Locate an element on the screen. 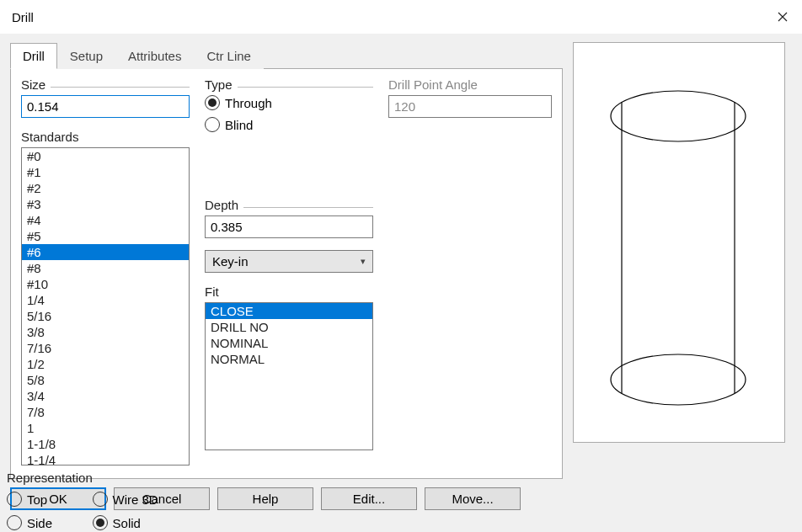 The image size is (802, 532). list-item: 1/4 is located at coordinates (105, 300).